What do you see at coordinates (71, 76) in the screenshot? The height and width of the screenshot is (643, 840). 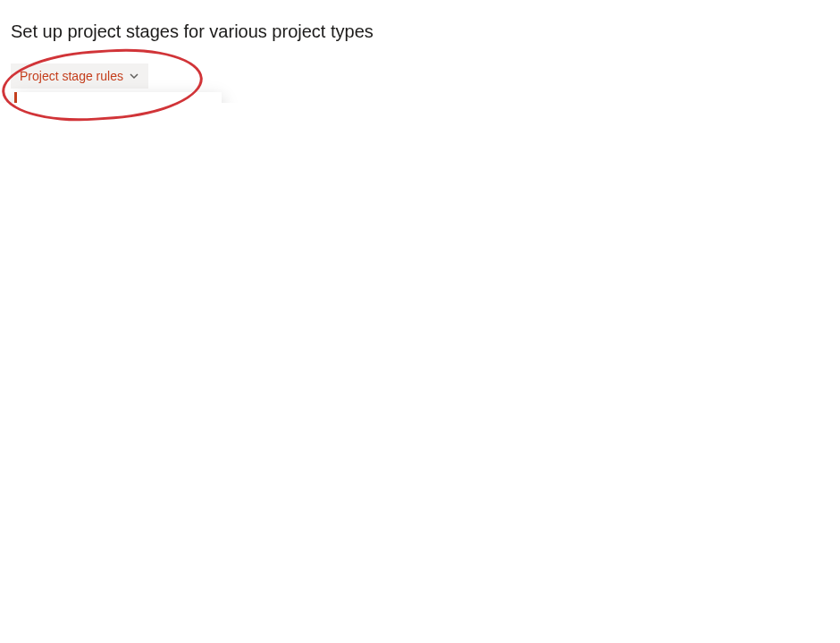 I see `dropdown-label: Project stage rules` at bounding box center [71, 76].